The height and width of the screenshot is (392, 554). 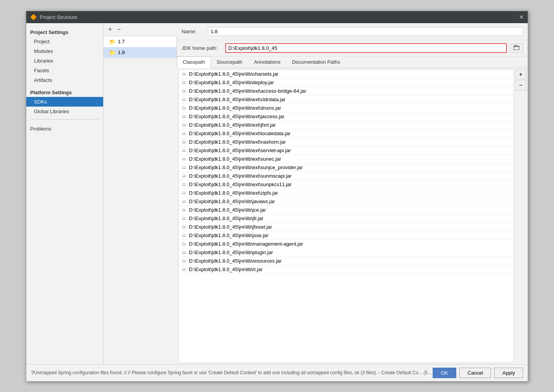 I want to click on jdk-path-input, so click(x=366, y=48).